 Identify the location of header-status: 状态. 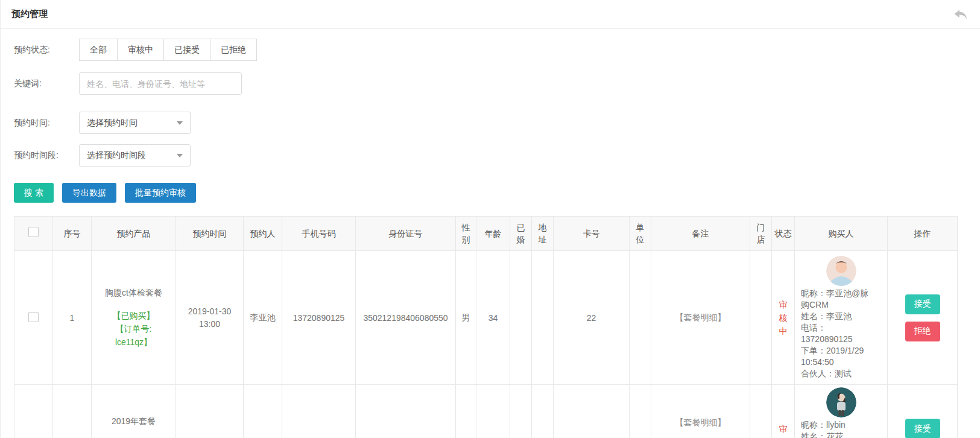
(783, 234).